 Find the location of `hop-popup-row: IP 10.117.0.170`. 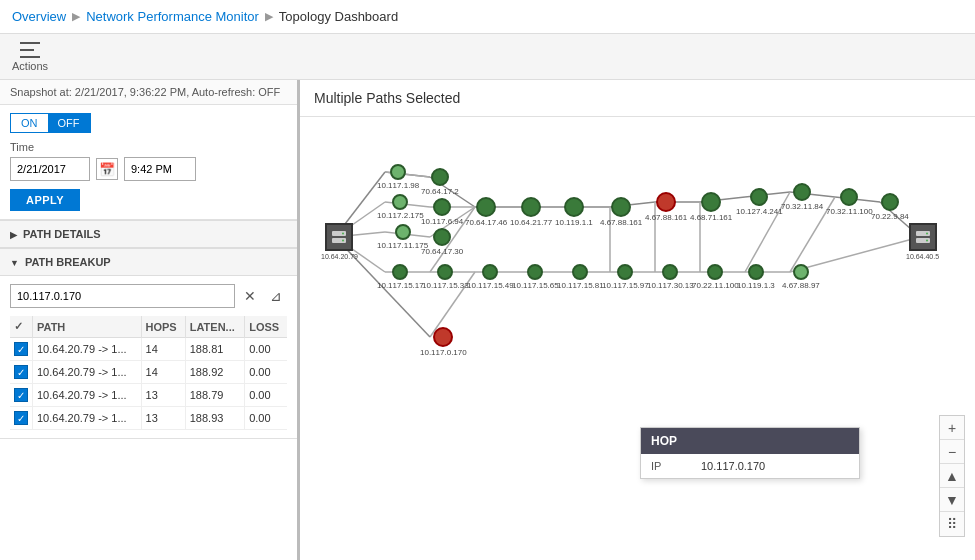

hop-popup-row: IP 10.117.0.170 is located at coordinates (750, 466).